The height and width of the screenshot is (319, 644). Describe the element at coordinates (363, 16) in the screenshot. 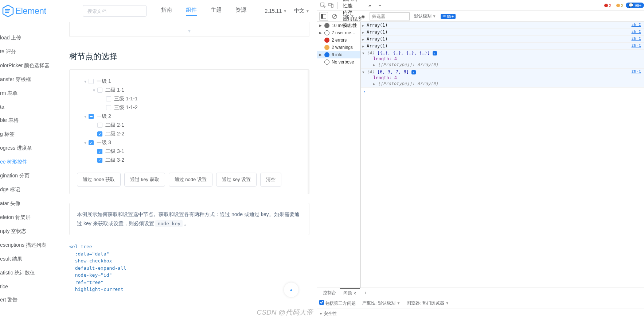

I see `live-expression-icon: ◉` at that location.